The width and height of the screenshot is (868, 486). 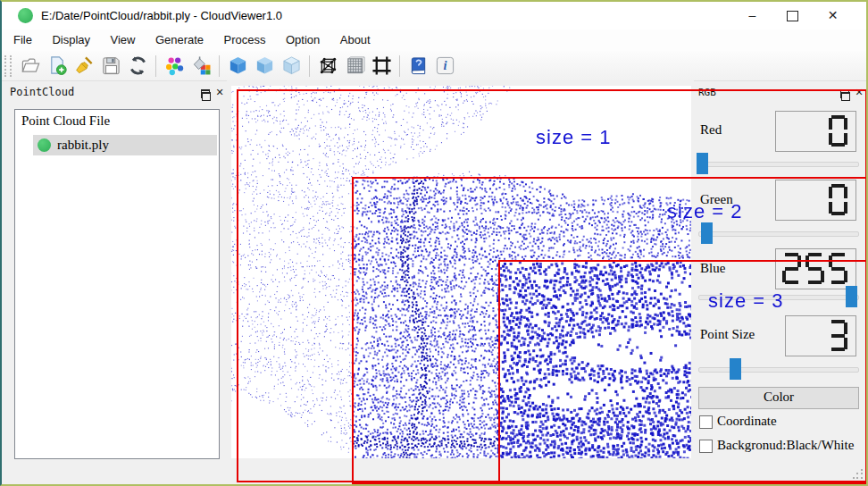 I want to click on point-size-label: Point Size, so click(x=727, y=334).